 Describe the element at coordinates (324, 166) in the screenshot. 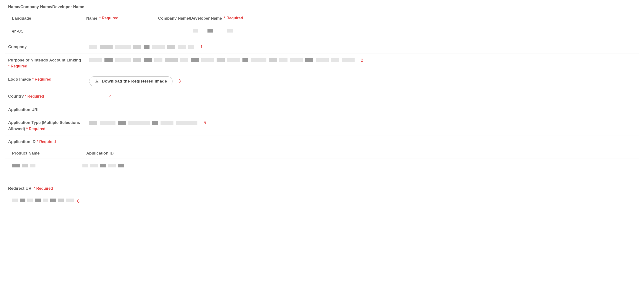

I see `app-id-row` at that location.